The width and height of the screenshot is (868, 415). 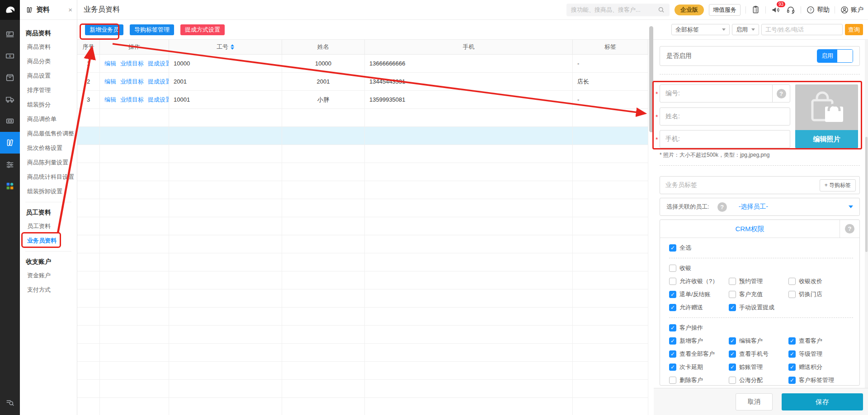 I want to click on crm-permission-item: 全选, so click(x=699, y=248).